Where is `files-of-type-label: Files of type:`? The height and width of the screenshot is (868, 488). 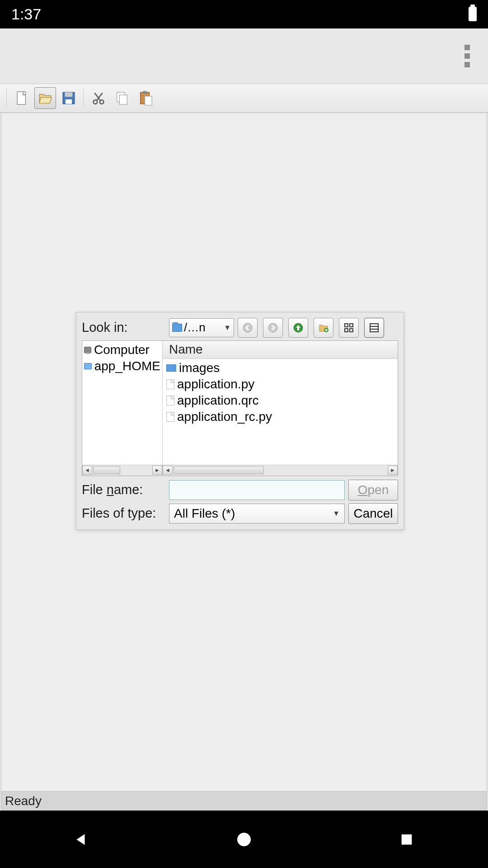 files-of-type-label: Files of type: is located at coordinates (124, 514).